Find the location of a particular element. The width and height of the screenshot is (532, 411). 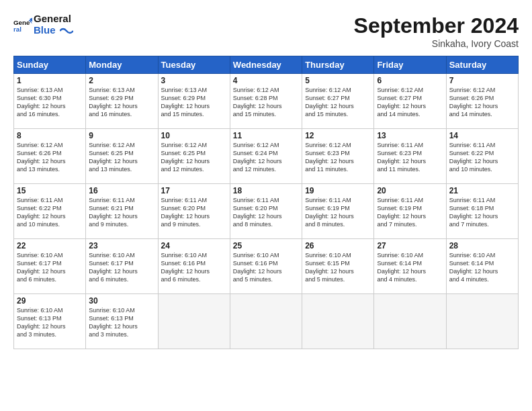

calendar-cell: 13Sunrise: 6:11 AMSunset: 6:23 PMDayligh… is located at coordinates (410, 156).